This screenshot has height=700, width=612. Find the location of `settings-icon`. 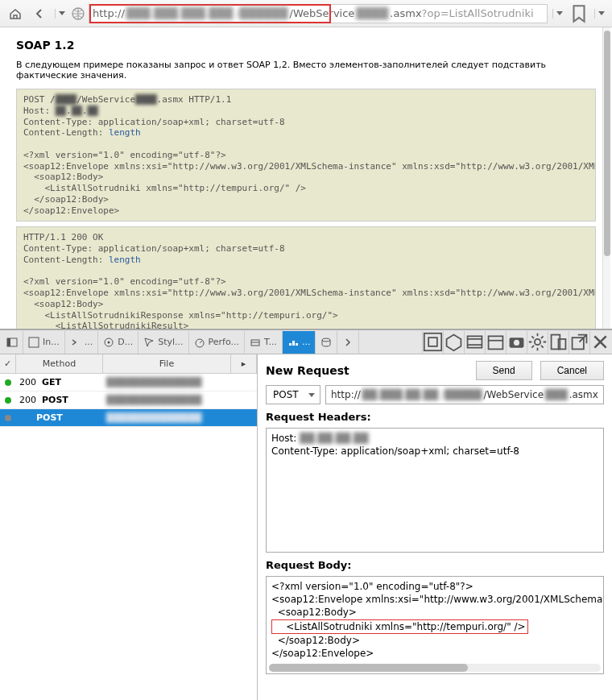

settings-icon is located at coordinates (537, 342).